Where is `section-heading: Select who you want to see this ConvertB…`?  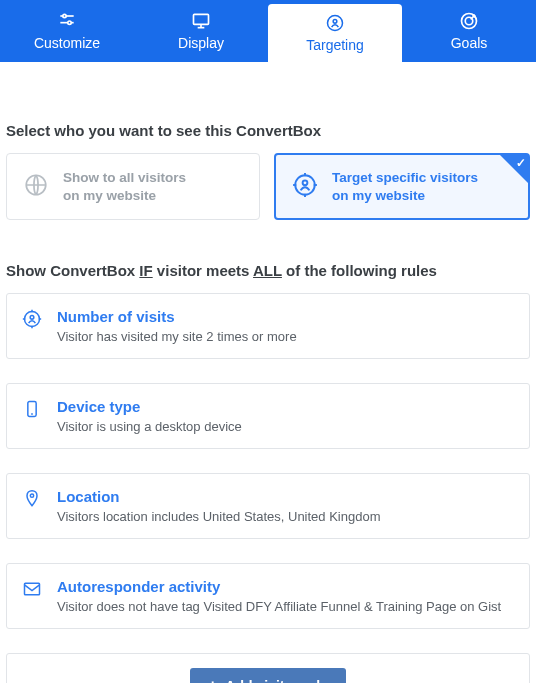 section-heading: Select who you want to see this ConvertB… is located at coordinates (268, 130).